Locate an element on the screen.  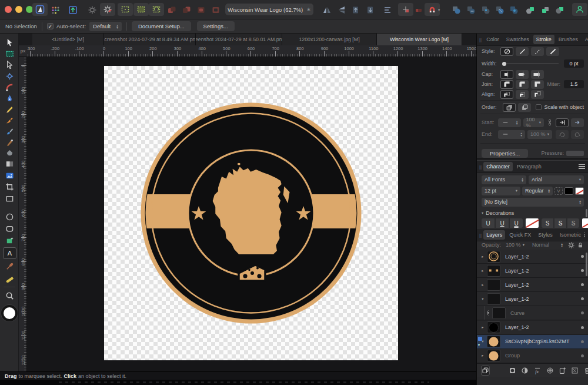
ellipse-tool is located at coordinates (9, 217).